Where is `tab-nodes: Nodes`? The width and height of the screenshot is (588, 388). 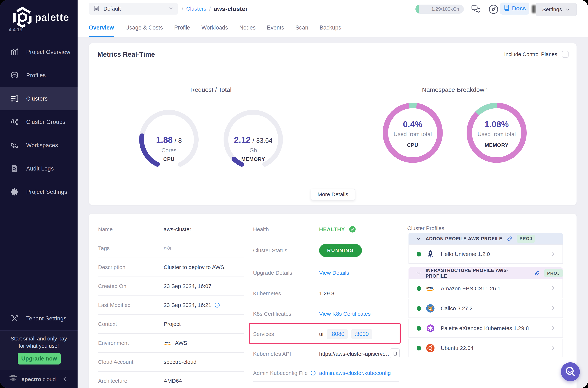 tab-nodes: Nodes is located at coordinates (247, 28).